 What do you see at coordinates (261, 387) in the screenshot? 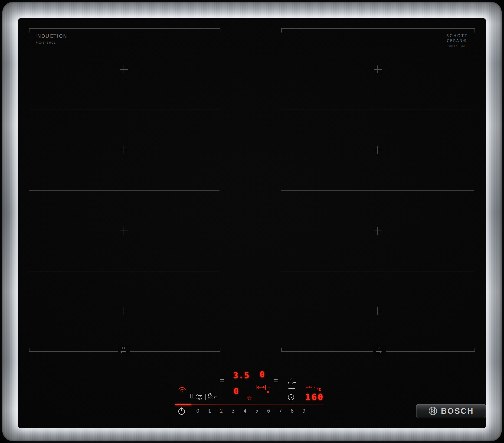
I see `transfer-arrows-icon` at bounding box center [261, 387].